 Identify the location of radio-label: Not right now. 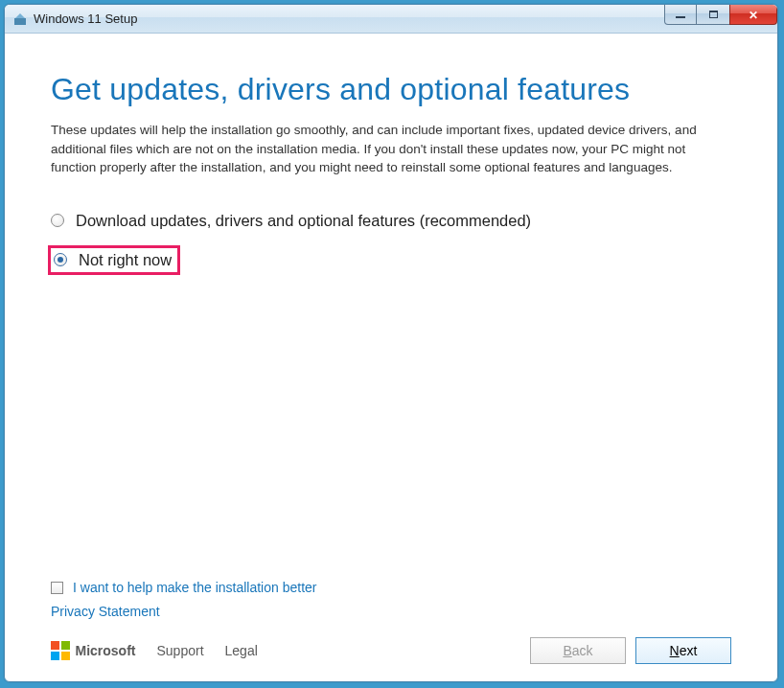
(125, 261).